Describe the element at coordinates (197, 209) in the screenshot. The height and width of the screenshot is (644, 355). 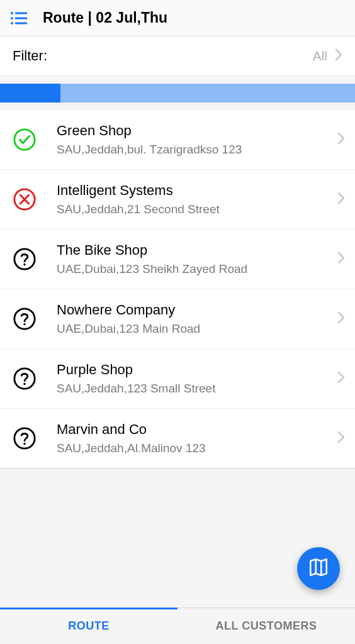
I see `list-item-subtitle: SAU,Jeddah,21 Second Street` at that location.